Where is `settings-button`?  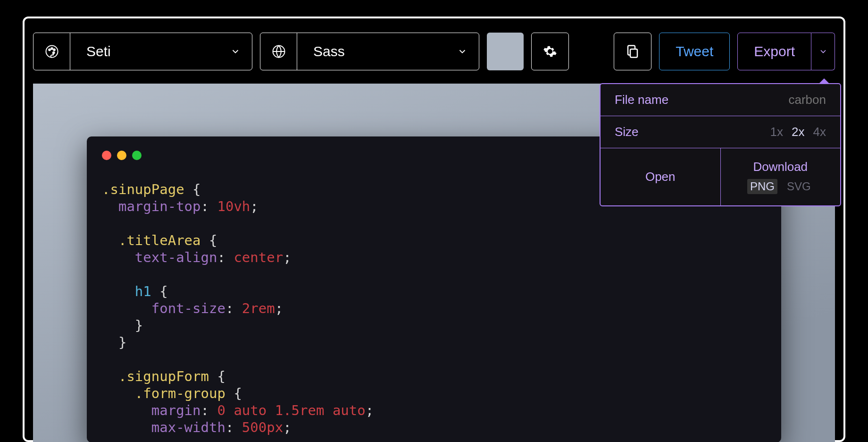
settings-button is located at coordinates (550, 51).